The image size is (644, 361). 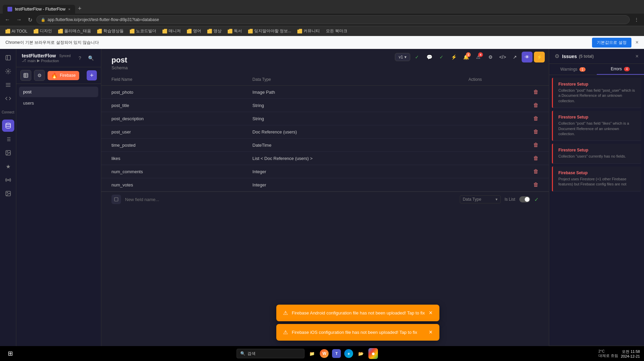 What do you see at coordinates (454, 57) in the screenshot?
I see `lightning-icon-btn: ⚡` at bounding box center [454, 57].